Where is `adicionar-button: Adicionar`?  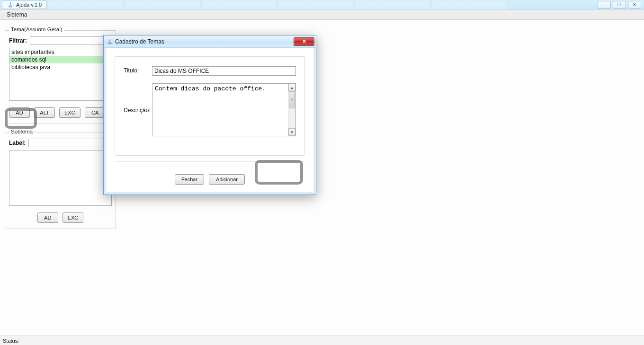 adicionar-button: Adicionar is located at coordinates (227, 179).